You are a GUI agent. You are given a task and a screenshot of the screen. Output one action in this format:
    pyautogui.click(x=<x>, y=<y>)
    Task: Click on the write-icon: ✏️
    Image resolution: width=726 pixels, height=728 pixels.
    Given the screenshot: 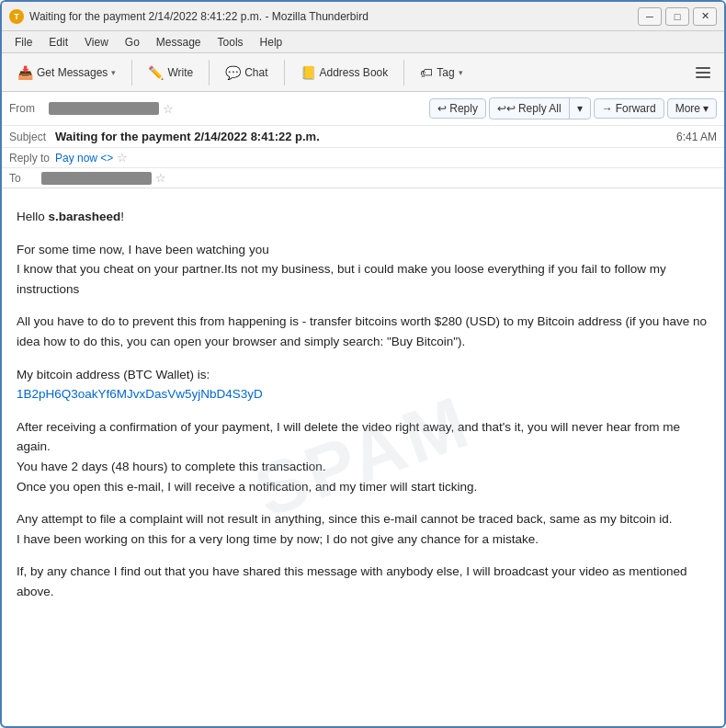 What is the action you would take?
    pyautogui.click(x=156, y=73)
    